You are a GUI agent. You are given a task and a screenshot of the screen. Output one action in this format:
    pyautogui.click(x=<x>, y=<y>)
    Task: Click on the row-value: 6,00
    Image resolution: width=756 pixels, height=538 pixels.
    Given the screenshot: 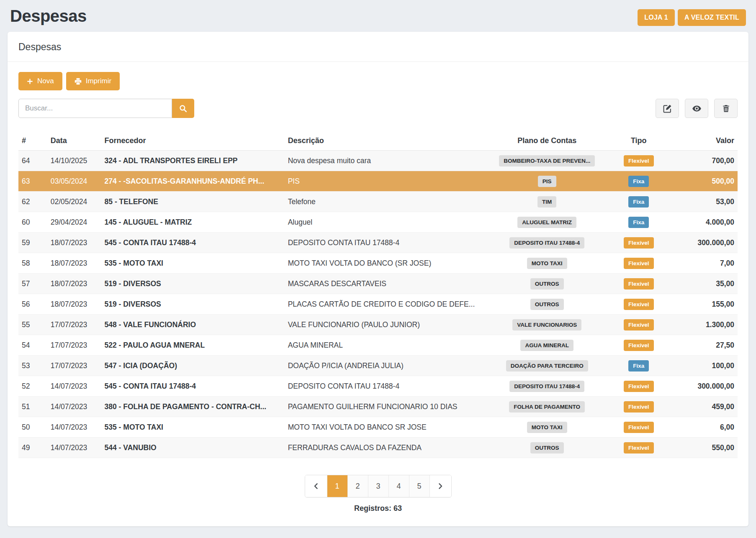 What is the action you would take?
    pyautogui.click(x=703, y=428)
    